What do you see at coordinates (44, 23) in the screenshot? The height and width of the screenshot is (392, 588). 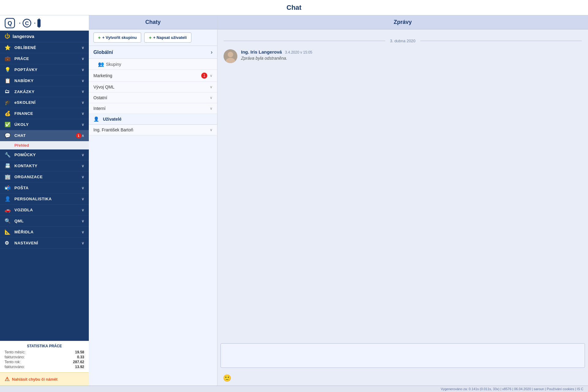 I see `sidebar-logo: Q · C ·` at bounding box center [44, 23].